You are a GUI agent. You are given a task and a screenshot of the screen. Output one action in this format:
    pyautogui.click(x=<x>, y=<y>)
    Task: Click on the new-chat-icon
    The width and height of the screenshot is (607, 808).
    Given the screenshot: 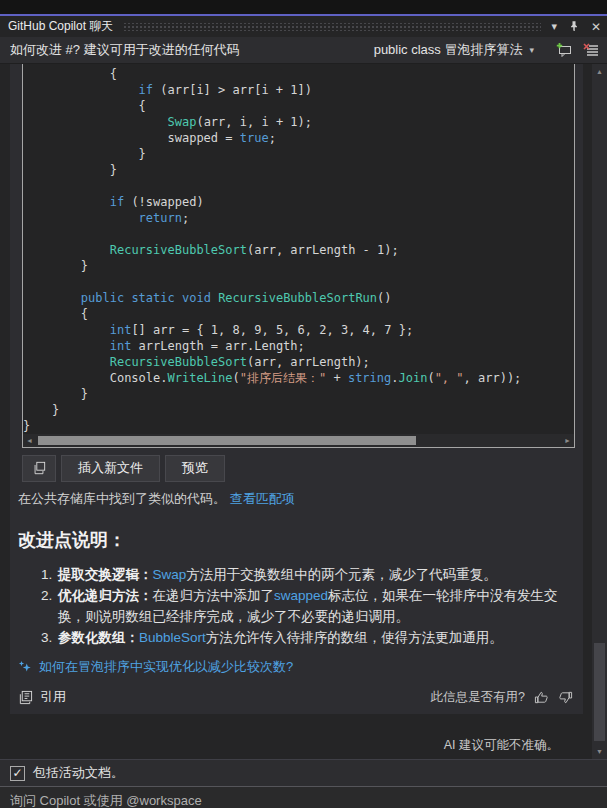 What is the action you would take?
    pyautogui.click(x=564, y=50)
    